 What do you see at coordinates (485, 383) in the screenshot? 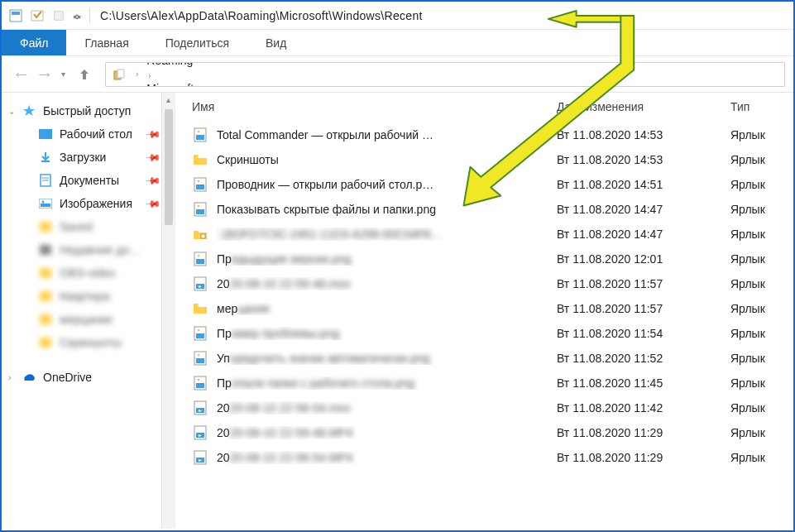
I see `file-row: Пропали папки с рабочего стола.pngВт 11.…` at bounding box center [485, 383].